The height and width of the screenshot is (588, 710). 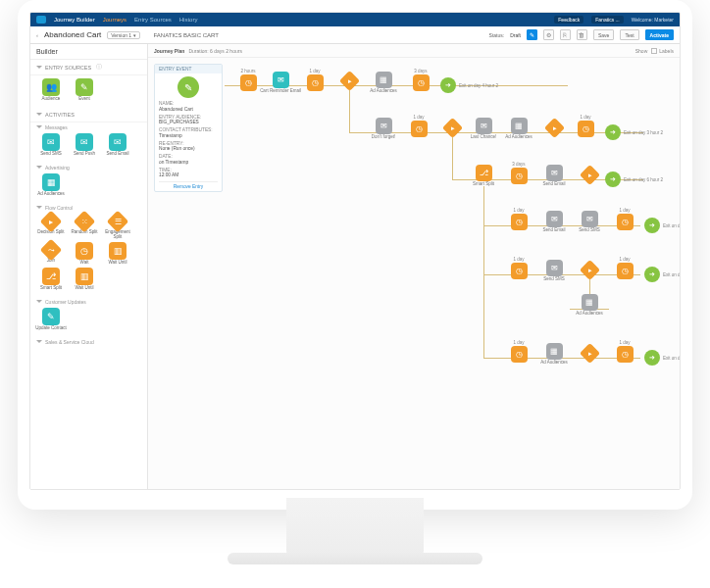 I want to click on nav-entry-sources: Entry Sources, so click(x=153, y=20).